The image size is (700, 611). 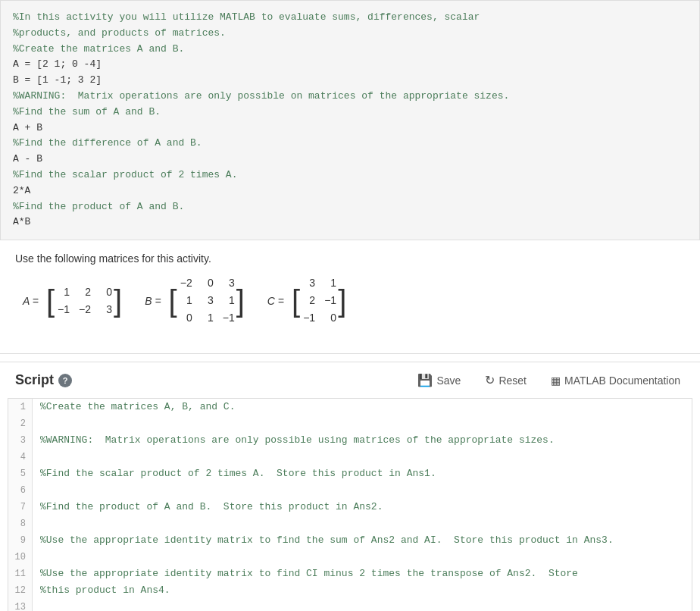 What do you see at coordinates (350, 80) in the screenshot?
I see `code-line: B = [1 -1; 3 2]` at bounding box center [350, 80].